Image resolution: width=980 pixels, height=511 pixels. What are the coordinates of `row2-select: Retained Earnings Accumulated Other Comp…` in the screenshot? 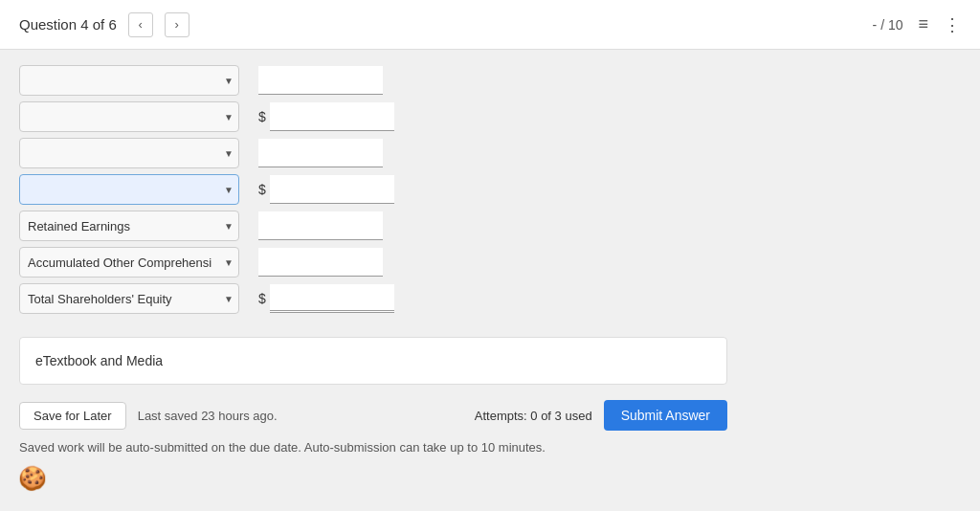 It's located at (129, 117).